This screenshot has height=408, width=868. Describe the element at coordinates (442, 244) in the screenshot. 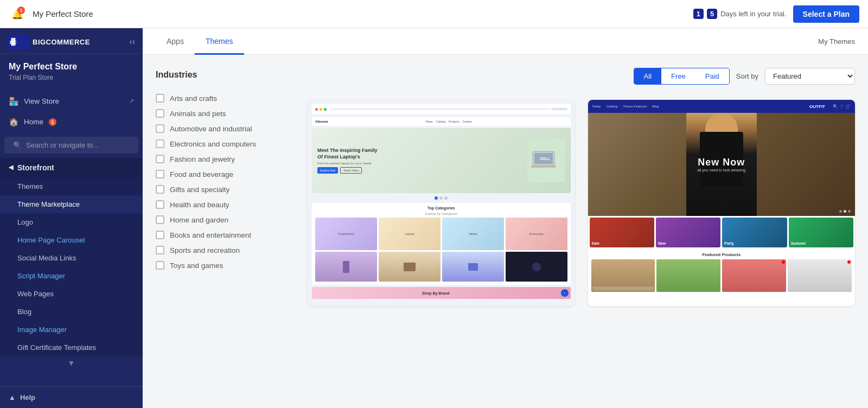

I see `vibrante-categories: Top Categories Explore by Categories Sma…` at that location.